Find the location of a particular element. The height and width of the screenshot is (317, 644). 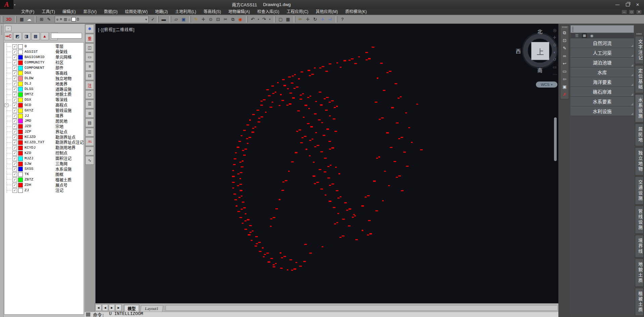

layer-row: ✓KZD控制点 is located at coordinates (44, 153).